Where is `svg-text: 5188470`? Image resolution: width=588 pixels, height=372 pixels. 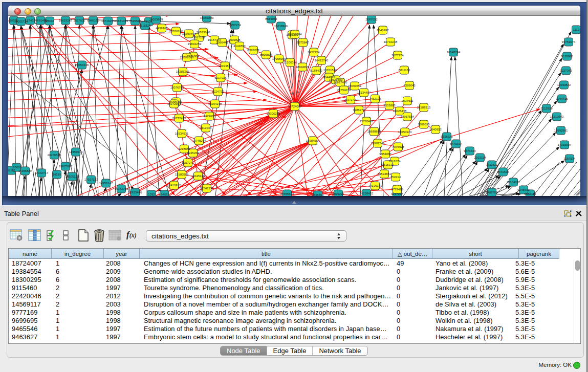 svg-text: 5188470 is located at coordinates (316, 71).